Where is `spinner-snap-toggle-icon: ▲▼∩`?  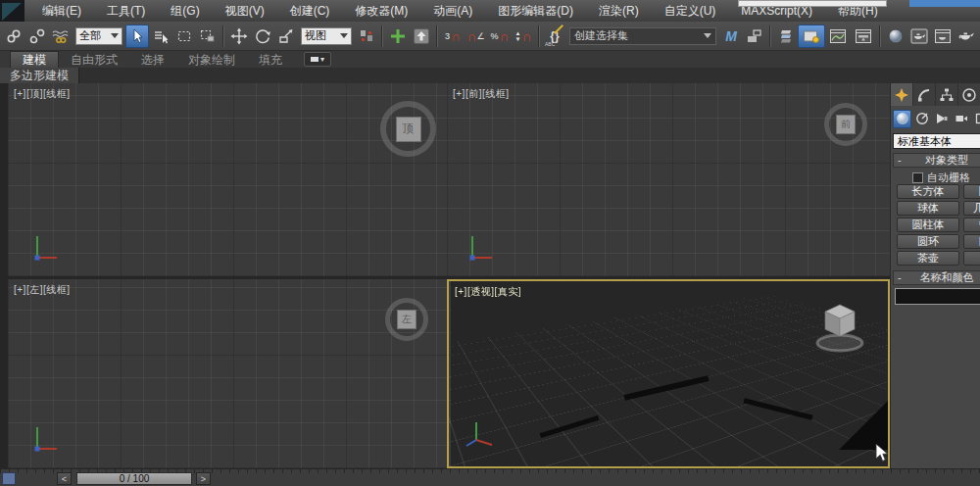 spinner-snap-toggle-icon: ▲▼∩ is located at coordinates (523, 36).